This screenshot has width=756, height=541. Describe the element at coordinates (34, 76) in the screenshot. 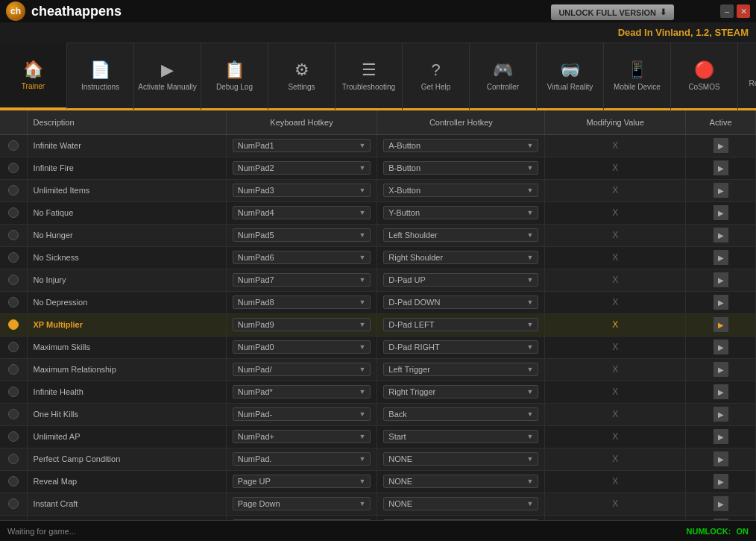

I see `nav-item-trainer: 🏠 Trainer` at that location.